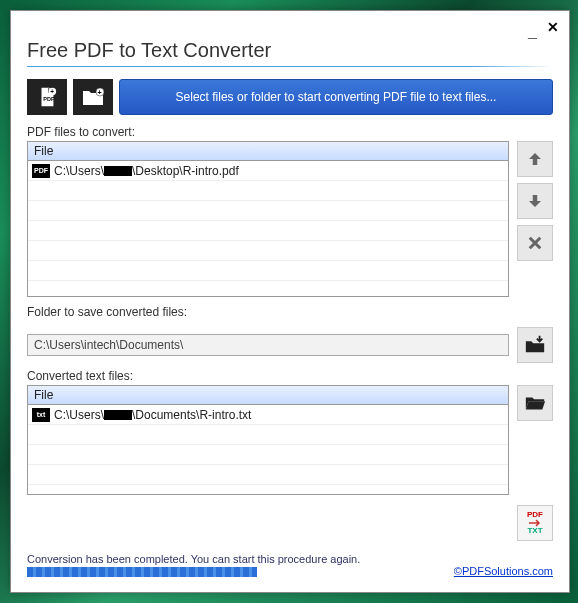  Describe the element at coordinates (535, 523) in the screenshot. I see `convert-button: PDF TXT` at that location.